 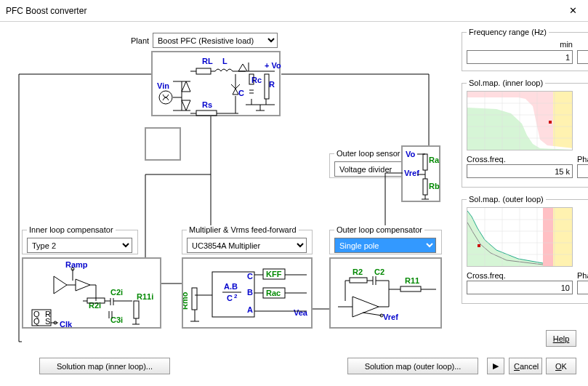 I want to click on max-label: max, so click(x=583, y=44).